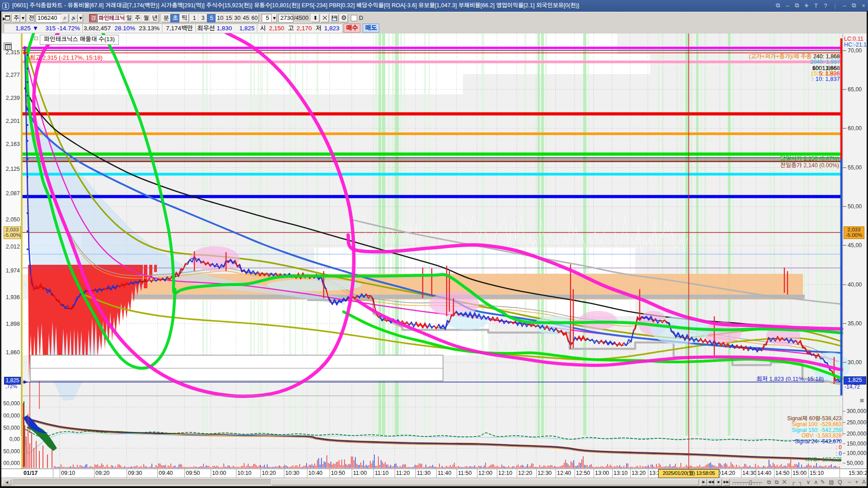 The image size is (868, 488). I want to click on pin-icon: ✙, so click(807, 6).